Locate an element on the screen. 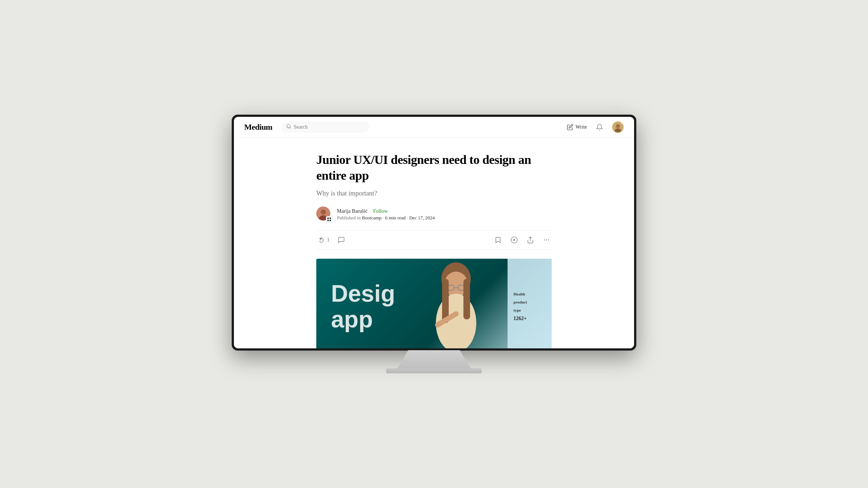 This screenshot has width=868, height=488. search-placeholder: Search is located at coordinates (300, 127).